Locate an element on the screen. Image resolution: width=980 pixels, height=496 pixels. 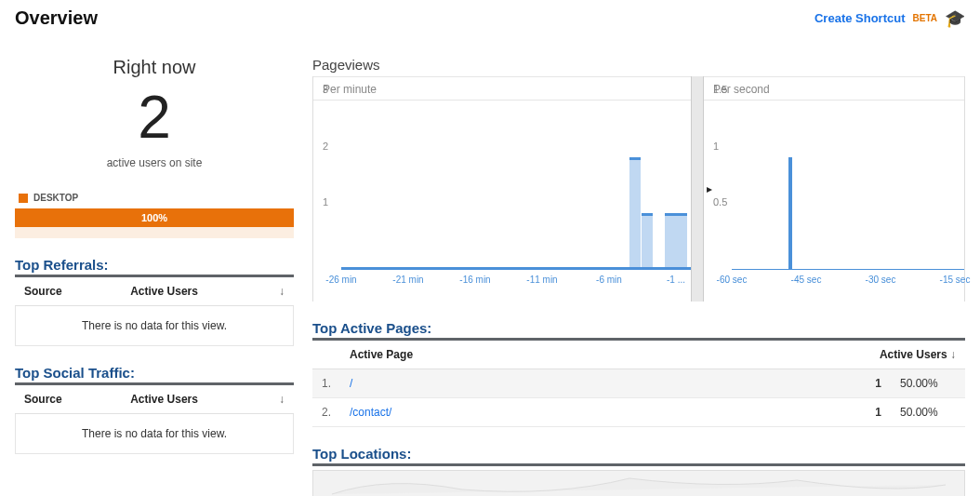
device-percent-label: 100% is located at coordinates (154, 218).